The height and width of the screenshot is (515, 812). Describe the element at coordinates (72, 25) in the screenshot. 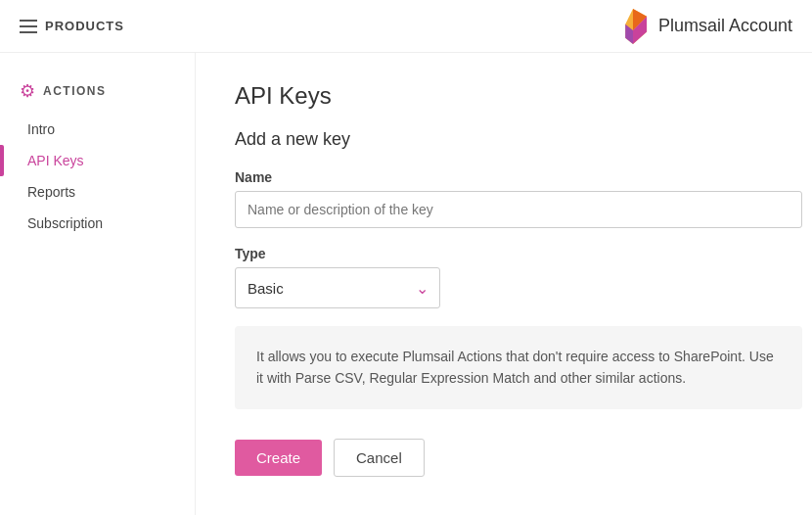

I see `header-left: PRODUCTS` at that location.